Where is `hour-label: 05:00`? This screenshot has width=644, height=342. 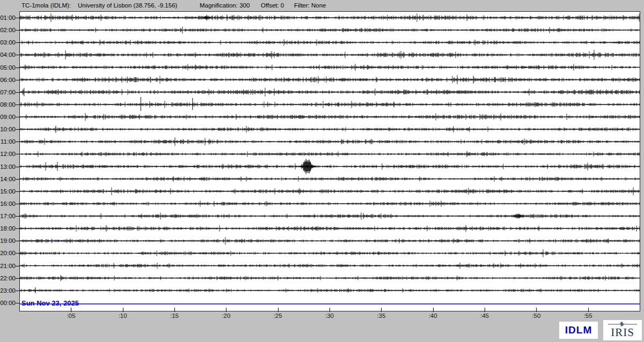 hour-label: 05:00 is located at coordinates (8, 68).